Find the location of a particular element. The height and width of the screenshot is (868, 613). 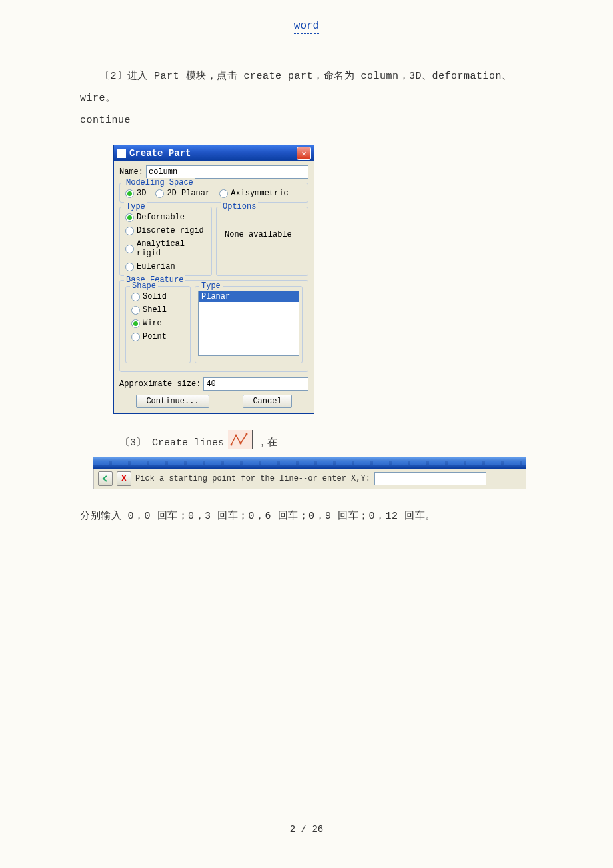

approx-label: Approximate size: is located at coordinates (160, 384).